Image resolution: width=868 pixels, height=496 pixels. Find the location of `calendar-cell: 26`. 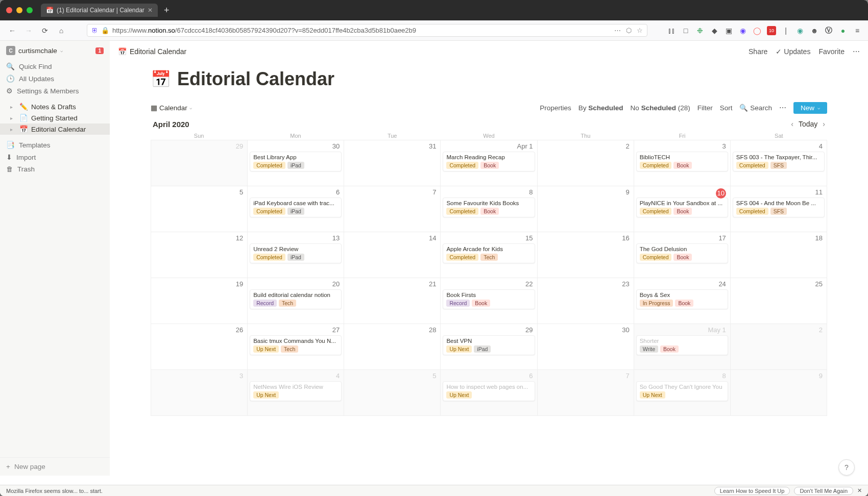

calendar-cell: 26 is located at coordinates (199, 347).